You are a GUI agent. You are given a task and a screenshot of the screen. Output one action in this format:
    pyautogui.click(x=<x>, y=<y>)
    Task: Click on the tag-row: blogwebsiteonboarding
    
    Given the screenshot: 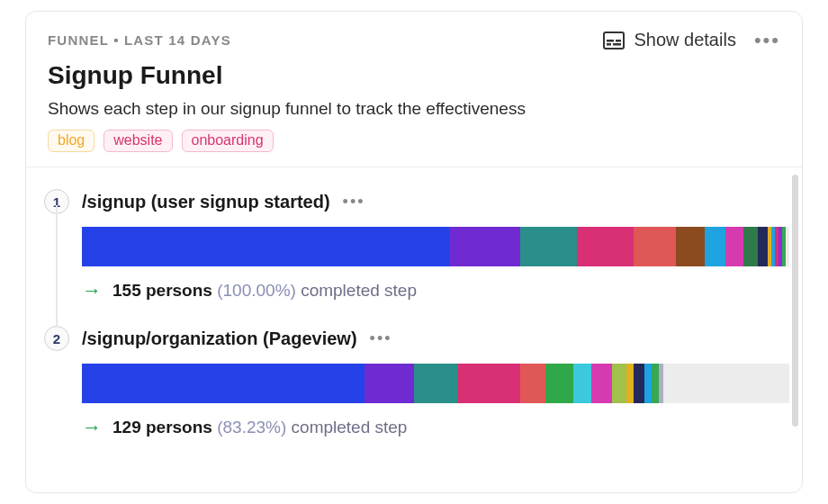 What is the action you would take?
    pyautogui.click(x=414, y=140)
    